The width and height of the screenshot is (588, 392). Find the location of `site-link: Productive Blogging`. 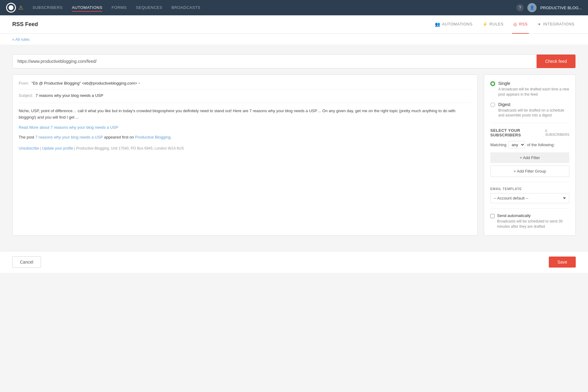

site-link: Productive Blogging is located at coordinates (153, 137).